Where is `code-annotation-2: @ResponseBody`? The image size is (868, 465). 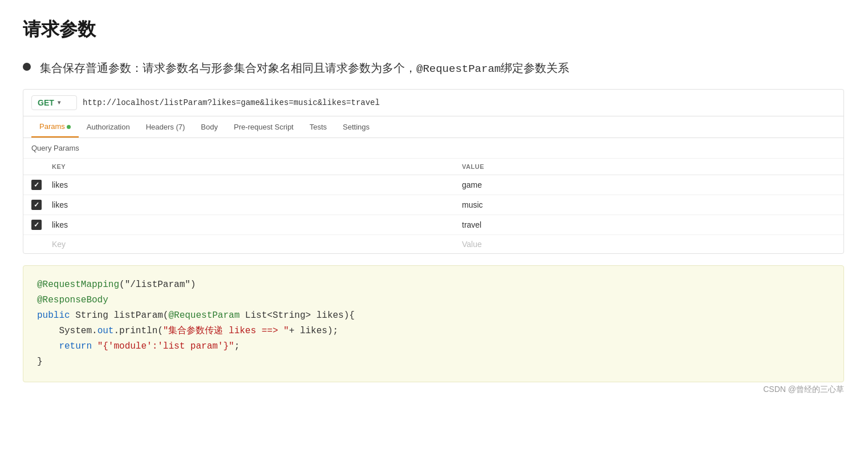 code-annotation-2: @ResponseBody is located at coordinates (73, 300).